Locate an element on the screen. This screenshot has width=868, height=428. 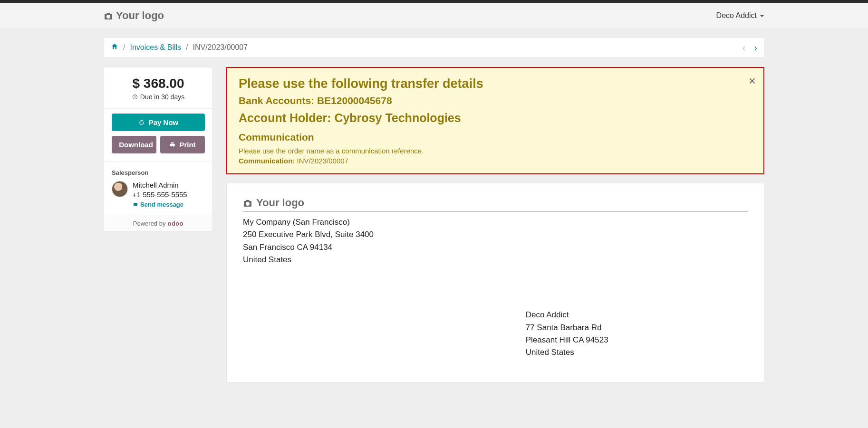
company-name: My Company (San Francisco) is located at coordinates (495, 222).